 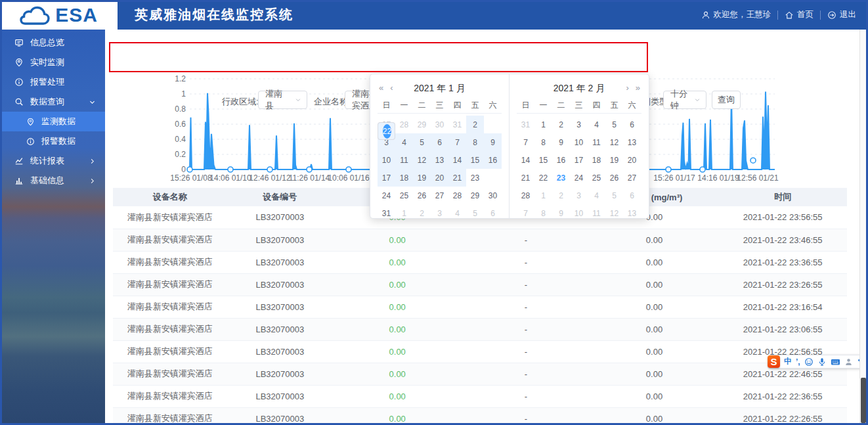 What do you see at coordinates (53, 141) in the screenshot?
I see `sidebar-item-报警数据: 报警数据` at bounding box center [53, 141].